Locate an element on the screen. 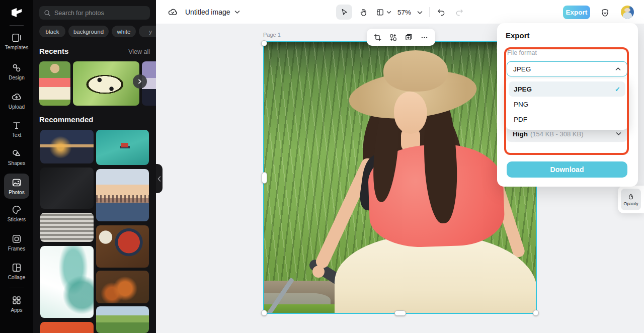 Image resolution: width=644 pixels, height=333 pixels. sidebar-item-label: Photos is located at coordinates (17, 192).